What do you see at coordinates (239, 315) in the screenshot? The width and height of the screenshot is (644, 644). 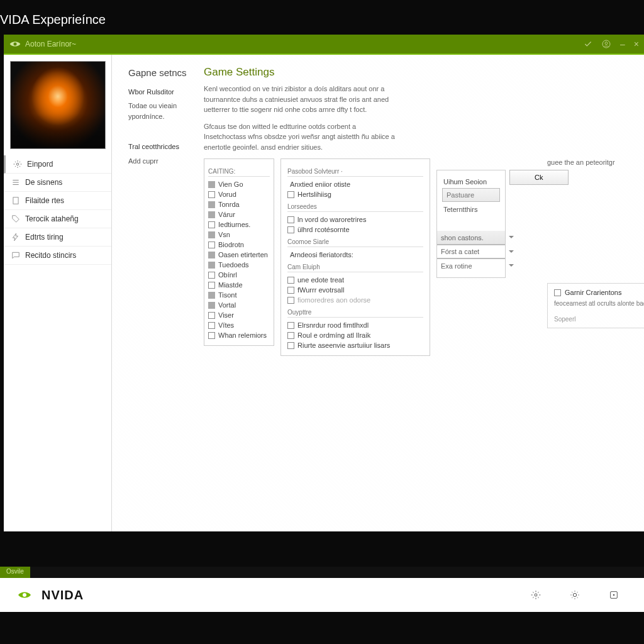 I see `list-item: Viser` at bounding box center [239, 315].